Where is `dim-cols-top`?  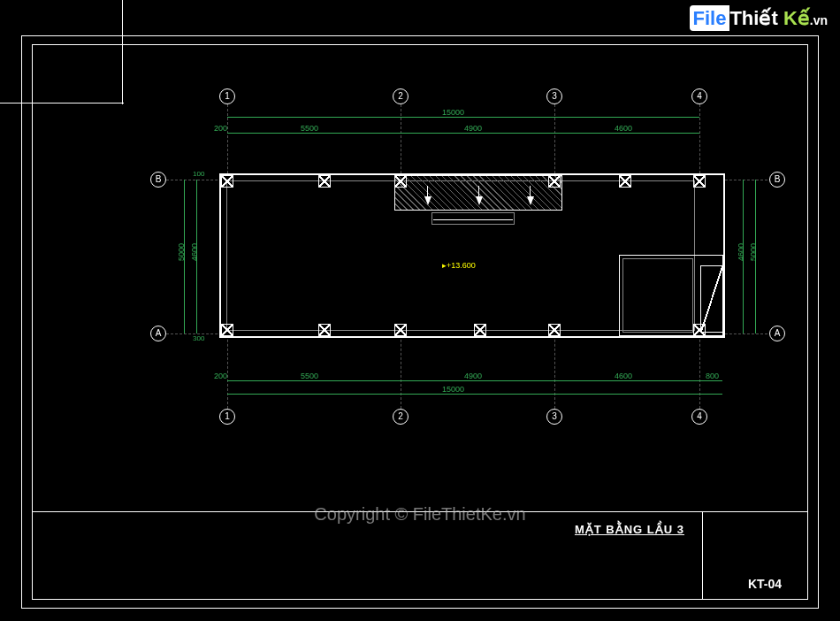 dim-cols-top is located at coordinates (463, 133).